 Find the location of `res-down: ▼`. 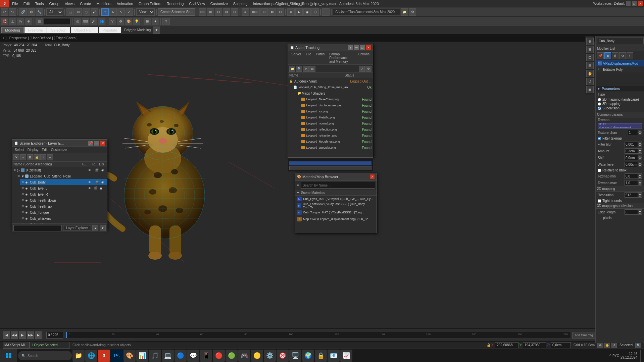

res-down: ▼ is located at coordinates (640, 196).